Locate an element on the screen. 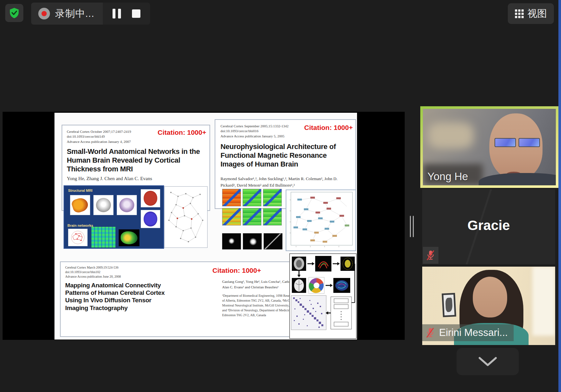 This screenshot has height=392, width=561. paper3-meta-line: doi:10.1093/cercor/bhn102 is located at coordinates (104, 272).